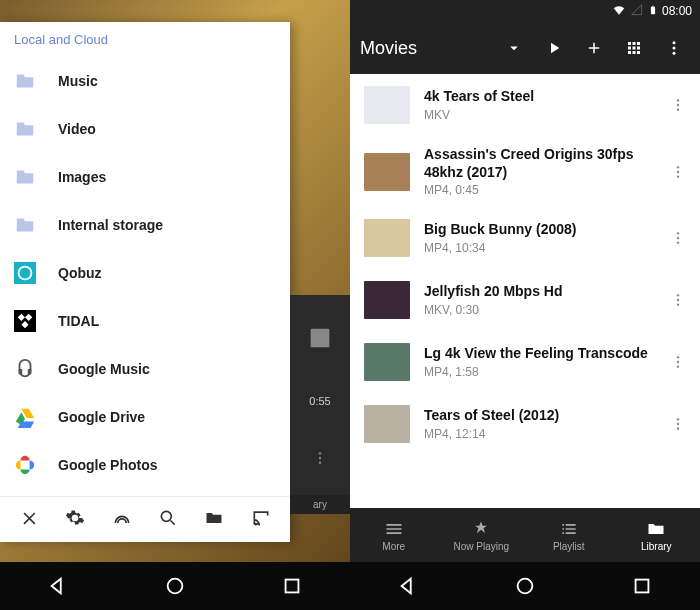 The width and height of the screenshot is (700, 610). I want to click on movie-item: Big Buck Bunny (2008)MP4, 10:34, so click(525, 238).